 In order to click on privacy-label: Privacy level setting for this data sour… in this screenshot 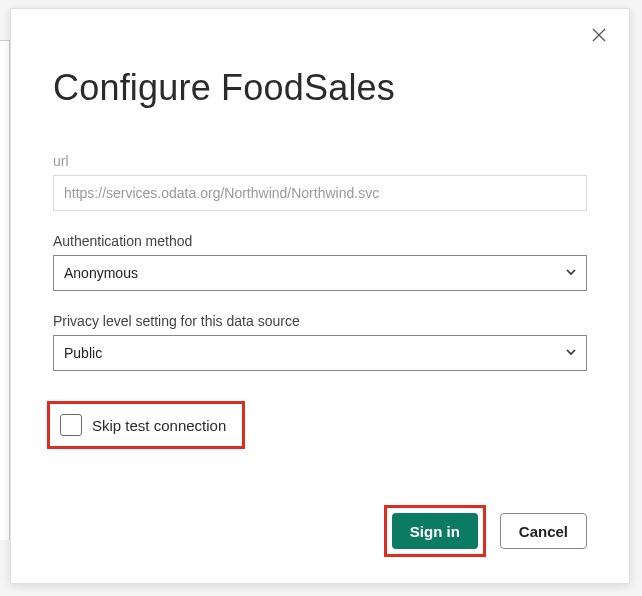, I will do `click(320, 321)`.